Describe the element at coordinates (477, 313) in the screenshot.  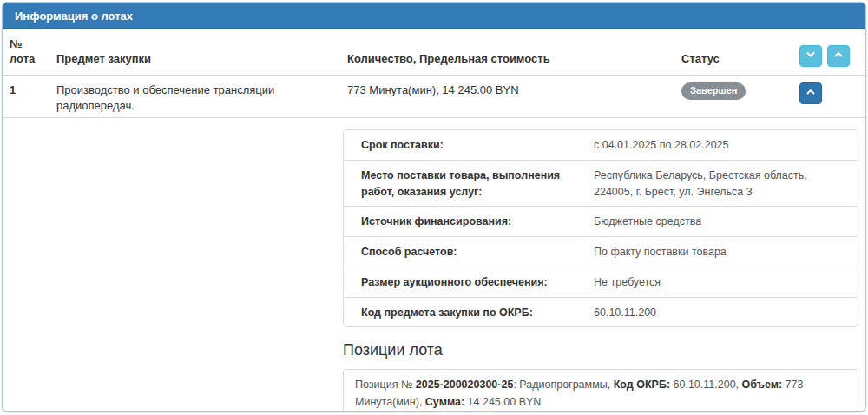
I see `detail-label: Код предмета закупки по ОКРБ:` at that location.